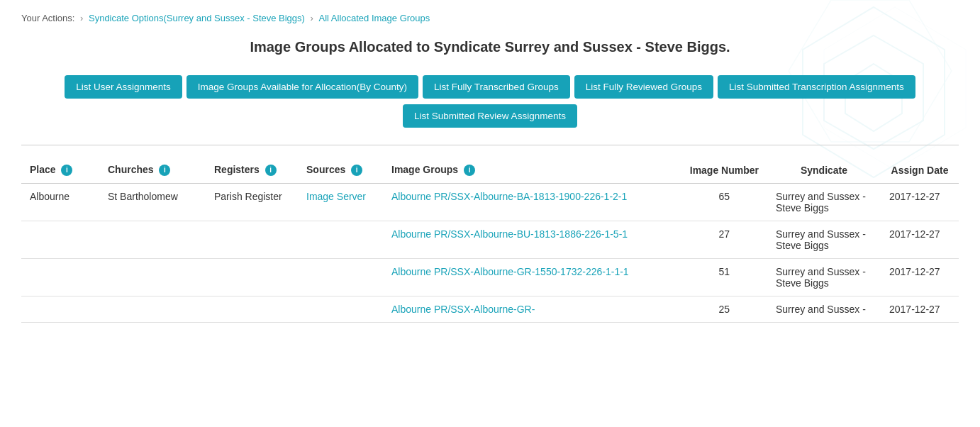 This screenshot has width=980, height=427. What do you see at coordinates (197, 18) in the screenshot?
I see `breadcrumb-link1: Syndicate Options(Surrey and Sussex - St…` at bounding box center [197, 18].